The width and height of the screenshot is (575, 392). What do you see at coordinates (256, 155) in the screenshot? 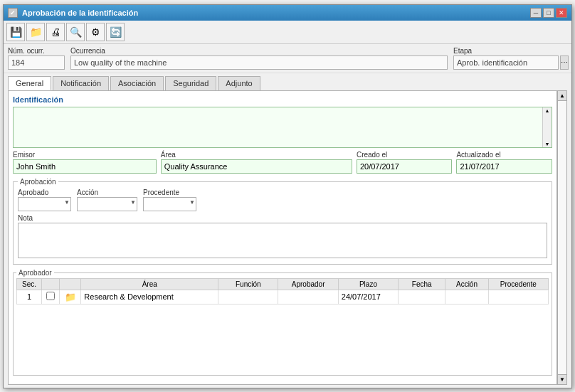
I see `area-label: Área` at bounding box center [256, 155].